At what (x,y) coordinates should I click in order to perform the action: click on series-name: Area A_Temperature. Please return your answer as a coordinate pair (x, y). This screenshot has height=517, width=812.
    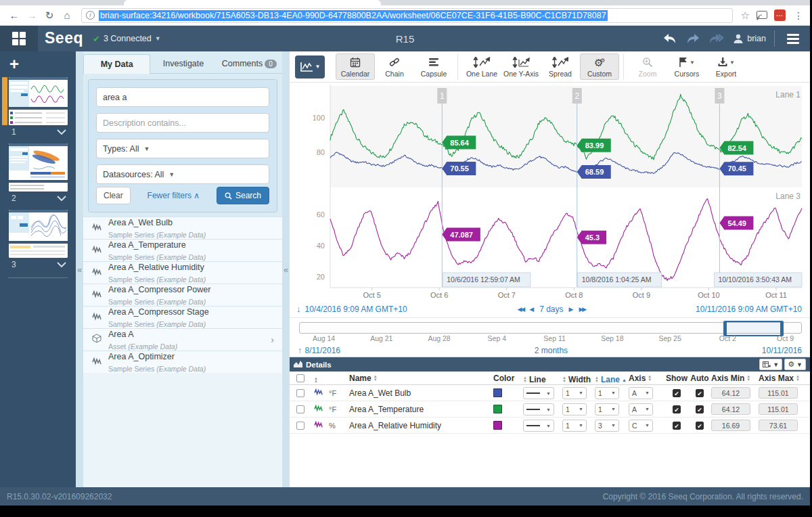
    Looking at the image, I should click on (421, 409).